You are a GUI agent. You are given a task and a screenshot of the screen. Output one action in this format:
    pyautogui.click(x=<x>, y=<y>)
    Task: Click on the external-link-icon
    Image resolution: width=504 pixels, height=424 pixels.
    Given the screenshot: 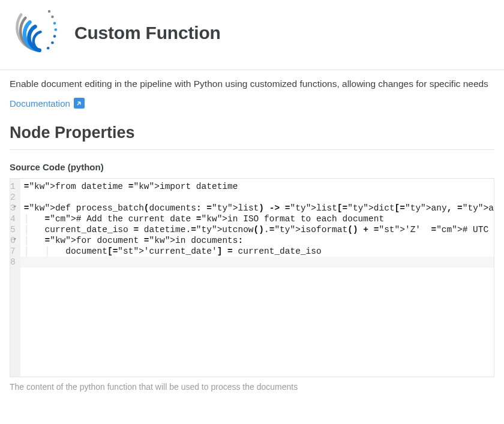 What is the action you would take?
    pyautogui.click(x=79, y=103)
    